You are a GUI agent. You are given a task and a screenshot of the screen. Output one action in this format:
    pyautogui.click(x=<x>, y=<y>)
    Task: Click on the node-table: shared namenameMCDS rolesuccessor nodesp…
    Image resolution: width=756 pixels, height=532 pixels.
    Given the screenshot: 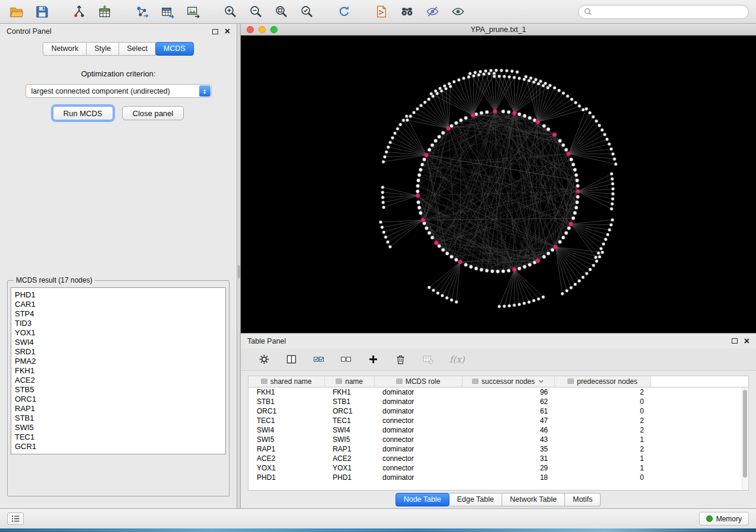 What is the action you would take?
    pyautogui.click(x=498, y=433)
    